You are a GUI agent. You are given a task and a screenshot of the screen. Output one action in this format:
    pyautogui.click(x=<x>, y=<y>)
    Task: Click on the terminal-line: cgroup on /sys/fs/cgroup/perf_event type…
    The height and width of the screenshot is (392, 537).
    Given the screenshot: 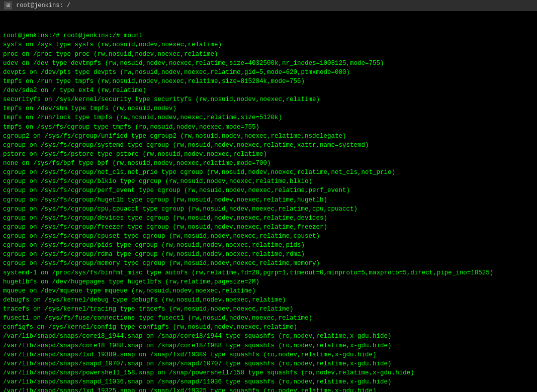 What is the action you would take?
    pyautogui.click(x=268, y=190)
    